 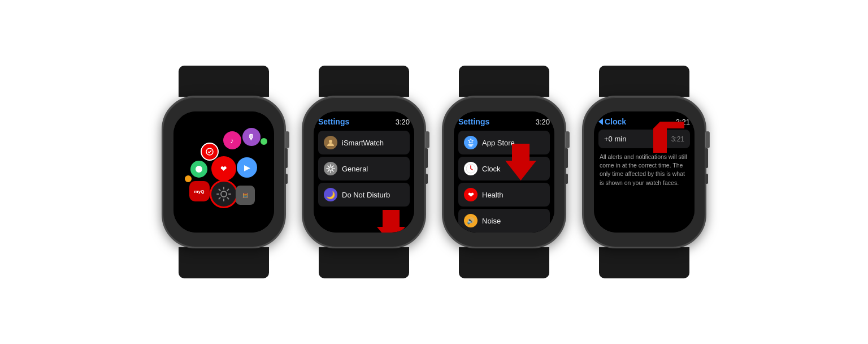 I want to click on clock-icon-bg, so click(x=471, y=169).